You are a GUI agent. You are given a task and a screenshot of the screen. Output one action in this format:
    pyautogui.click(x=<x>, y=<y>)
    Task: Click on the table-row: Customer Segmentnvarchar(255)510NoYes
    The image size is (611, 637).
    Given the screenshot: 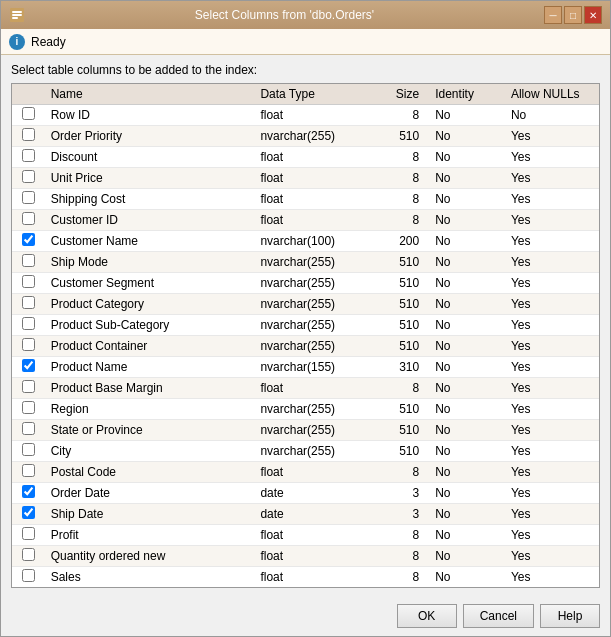 What is the action you would take?
    pyautogui.click(x=306, y=284)
    